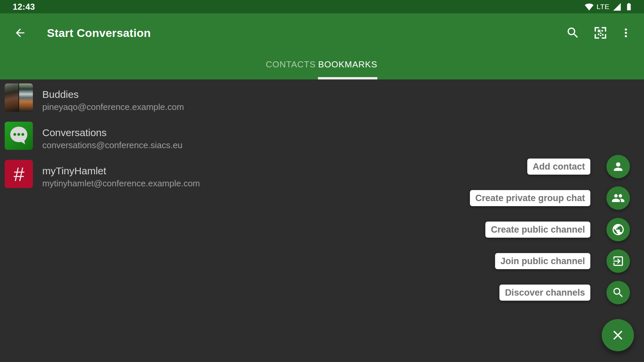 The width and height of the screenshot is (644, 362). What do you see at coordinates (579, 167) in the screenshot?
I see `fab-menu-row-add-contact: Add contact` at bounding box center [579, 167].